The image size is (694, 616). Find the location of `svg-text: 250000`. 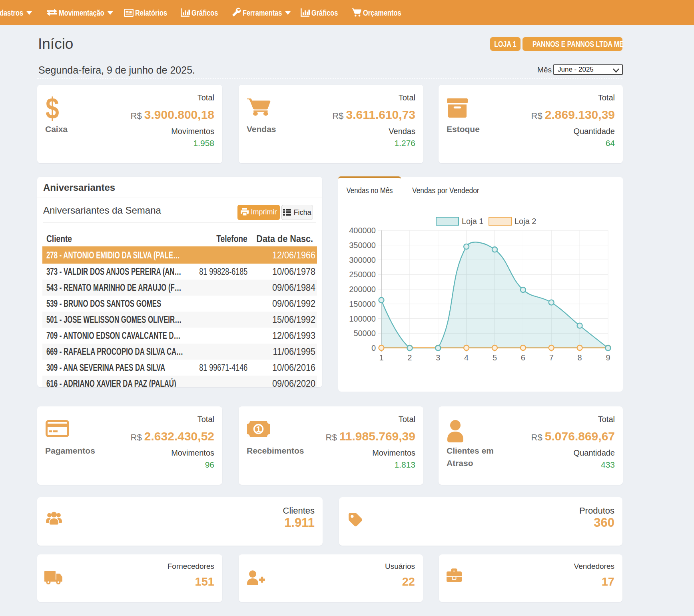

svg-text: 250000 is located at coordinates (362, 274).